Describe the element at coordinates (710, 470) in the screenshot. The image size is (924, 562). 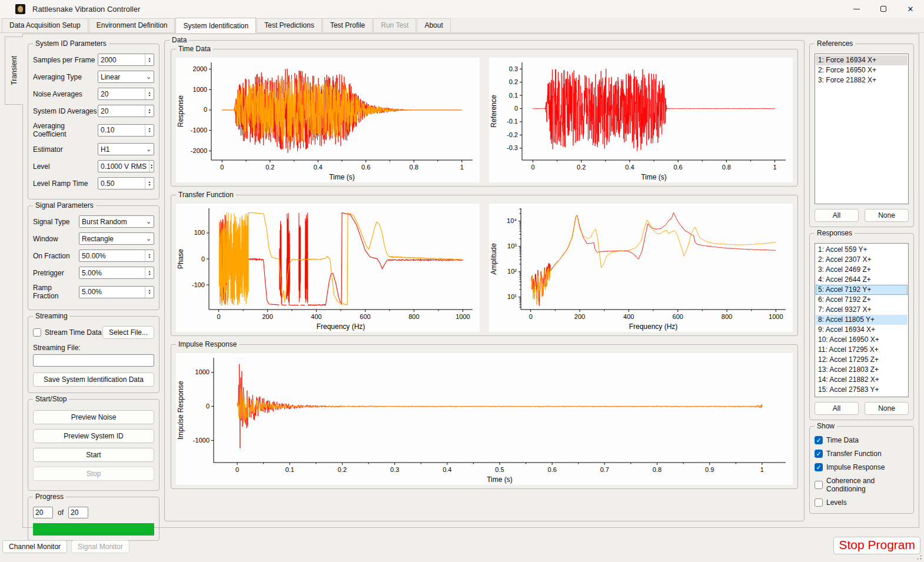
I see `svg-text: 0.9` at that location.